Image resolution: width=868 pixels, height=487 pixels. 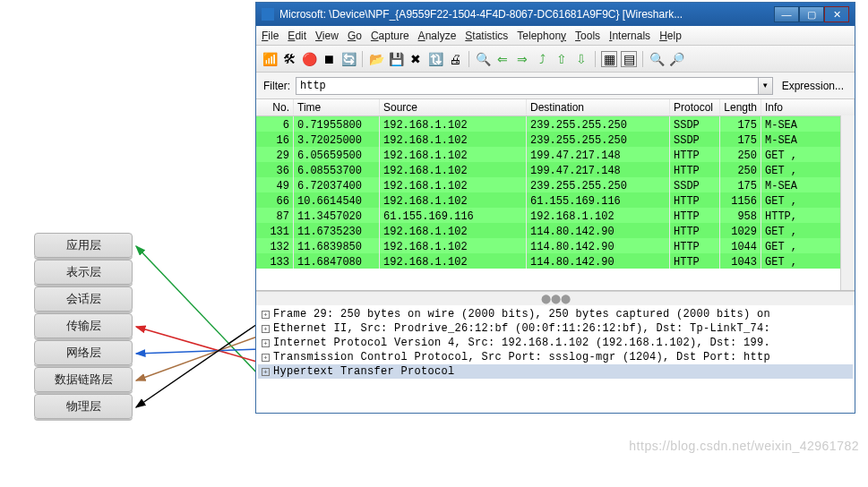 What do you see at coordinates (83, 245) in the screenshot?
I see `osi-application: 应用层` at bounding box center [83, 245].